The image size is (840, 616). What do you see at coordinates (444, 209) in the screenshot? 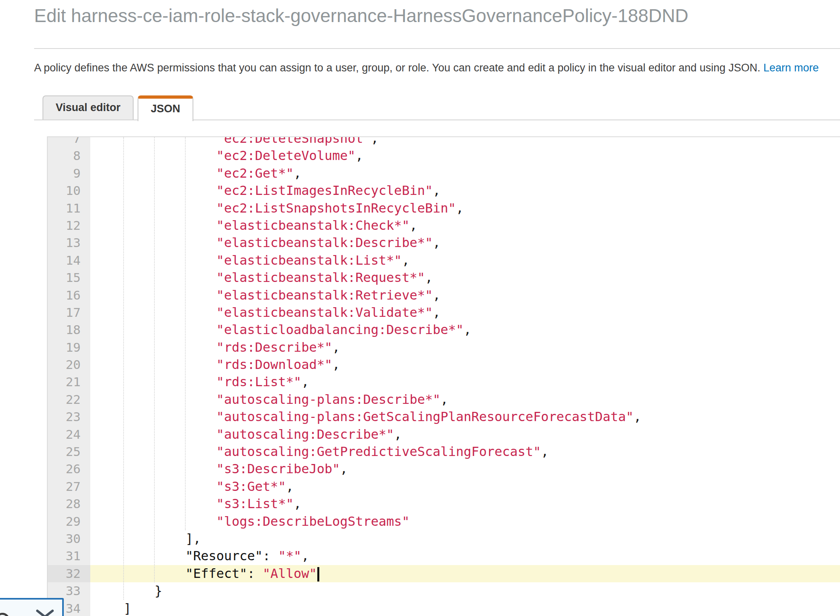
I see `code-line: 11 "ec2:ListSnapshotsInRecycleBin",` at bounding box center [444, 209].